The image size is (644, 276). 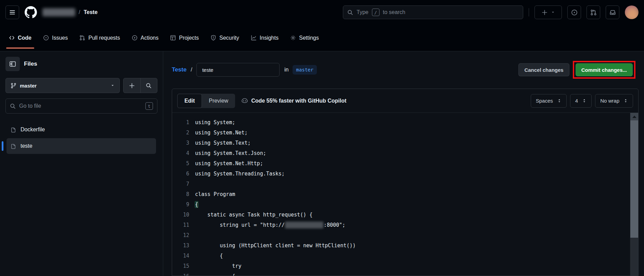 What do you see at coordinates (33, 130) in the screenshot?
I see `file-name: Dockerfile` at bounding box center [33, 130].